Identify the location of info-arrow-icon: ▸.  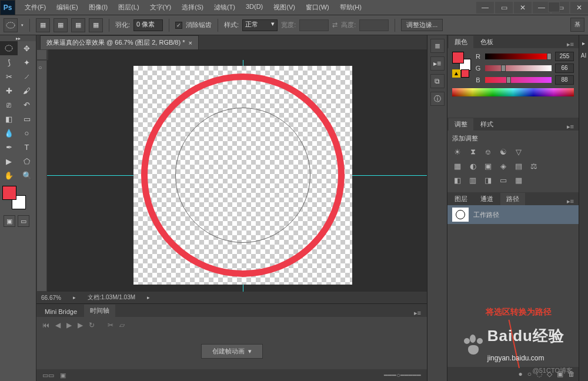
(148, 298).